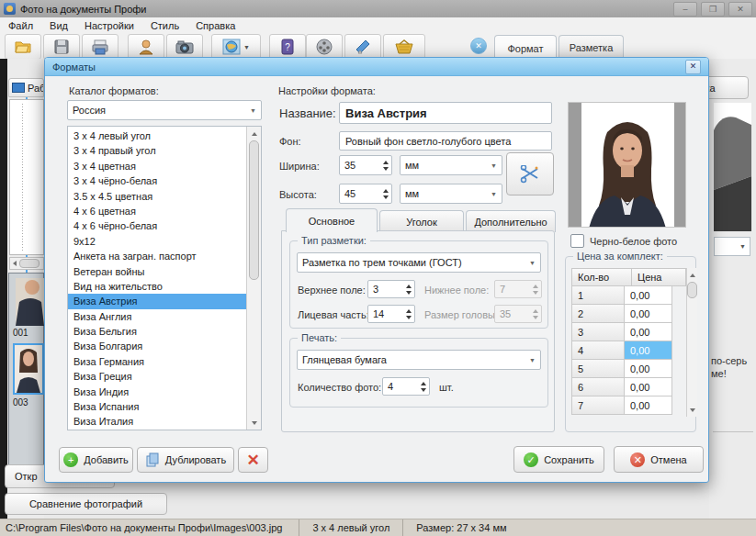  Describe the element at coordinates (598, 369) in the screenshot. I see `qty-cell: 5` at that location.